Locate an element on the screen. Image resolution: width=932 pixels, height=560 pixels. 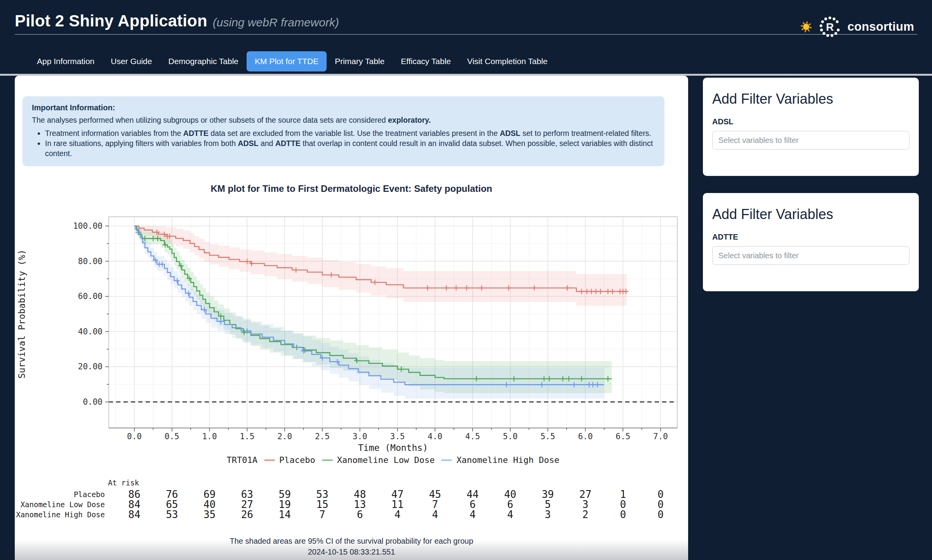
tab-visit-completion-table: Visit Completion Table is located at coordinates (507, 61).